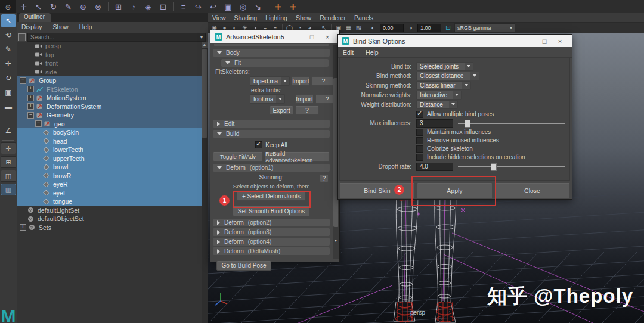  I want to click on snap-curve-icon: ◔, so click(134, 7).